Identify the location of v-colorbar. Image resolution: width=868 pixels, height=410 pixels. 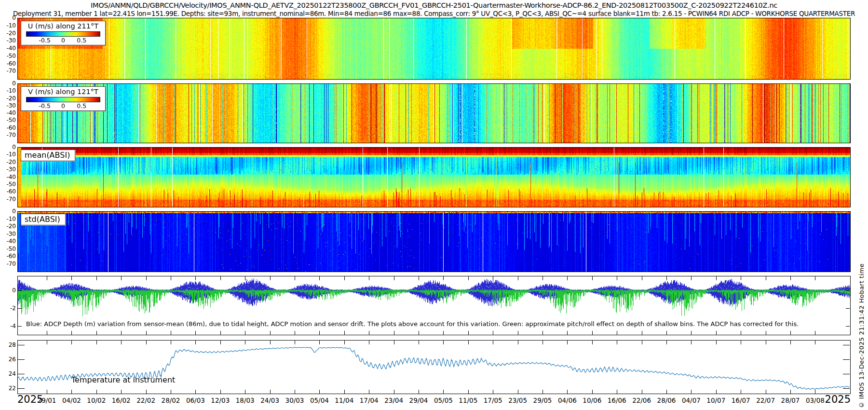
(63, 99).